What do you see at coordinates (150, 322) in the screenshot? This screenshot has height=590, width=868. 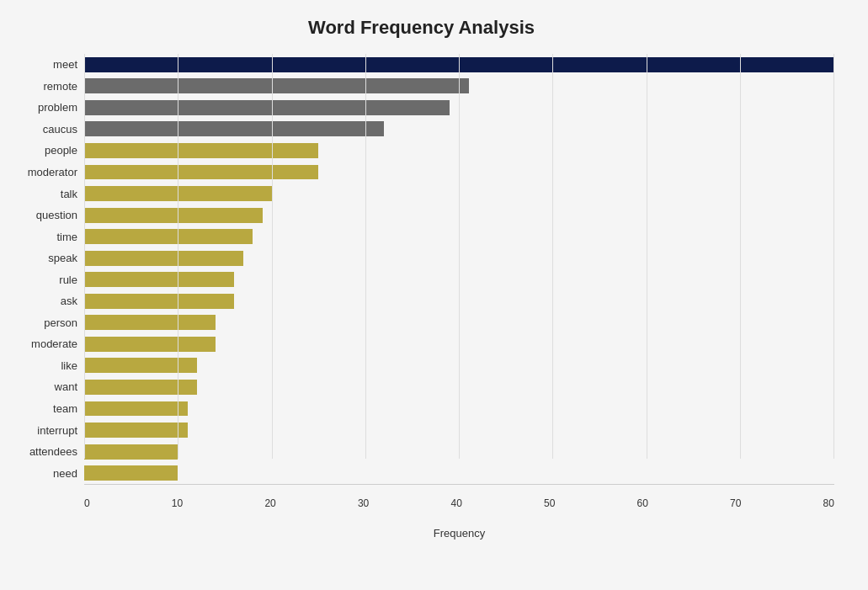 I see `bar-person` at bounding box center [150, 322].